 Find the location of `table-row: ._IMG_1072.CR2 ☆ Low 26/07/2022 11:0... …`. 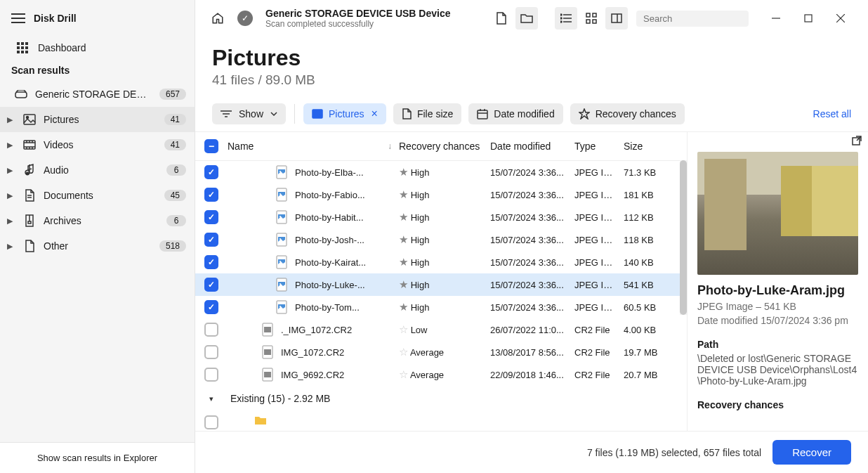

table-row: ._IMG_1072.CR2 ☆ Low 26/07/2022 11:0... … is located at coordinates (441, 330).